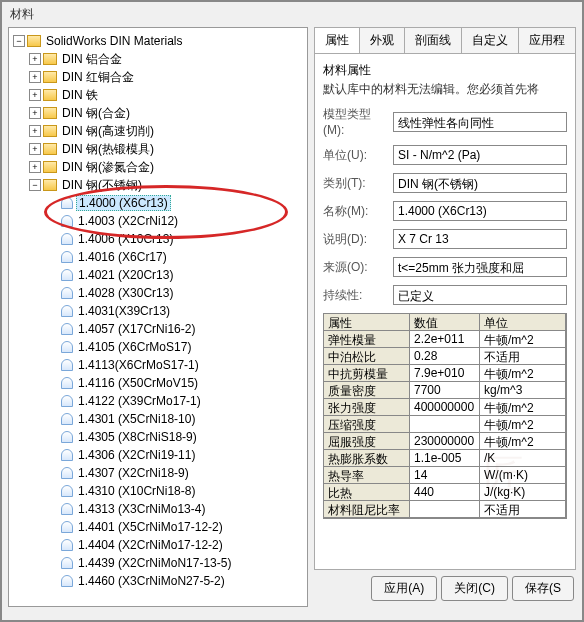  What do you see at coordinates (445, 492) in the screenshot?
I see `grid-row: 比热440J/(kg·K)` at bounding box center [445, 492].